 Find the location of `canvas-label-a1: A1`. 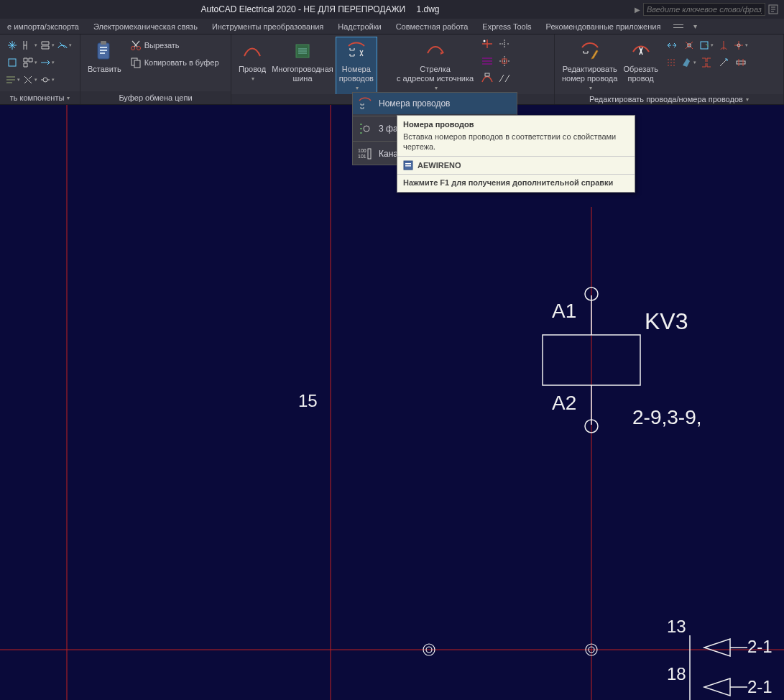

canvas-label-a1: A1 is located at coordinates (564, 310).